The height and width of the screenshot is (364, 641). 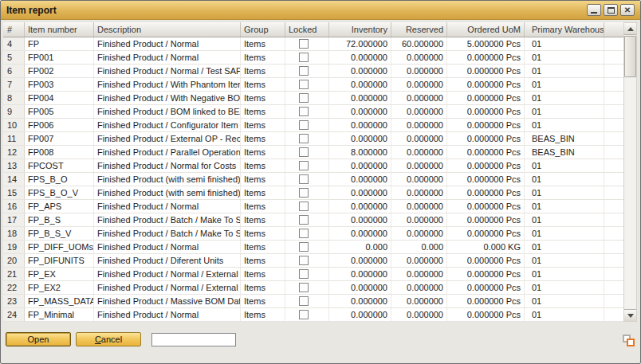 I want to click on cell-item-number: FP008, so click(x=59, y=152).